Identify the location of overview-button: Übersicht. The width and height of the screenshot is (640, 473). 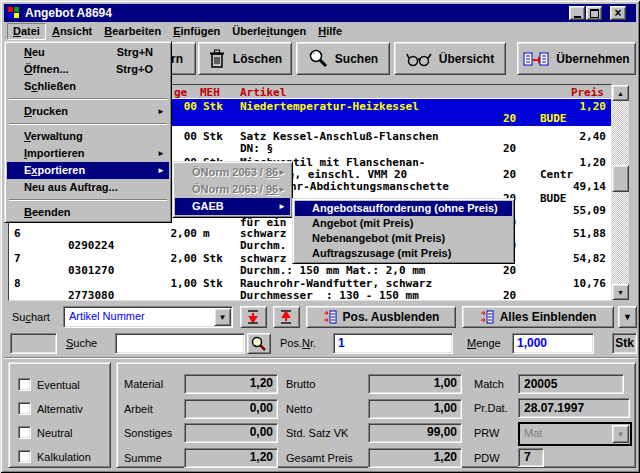
(450, 58).